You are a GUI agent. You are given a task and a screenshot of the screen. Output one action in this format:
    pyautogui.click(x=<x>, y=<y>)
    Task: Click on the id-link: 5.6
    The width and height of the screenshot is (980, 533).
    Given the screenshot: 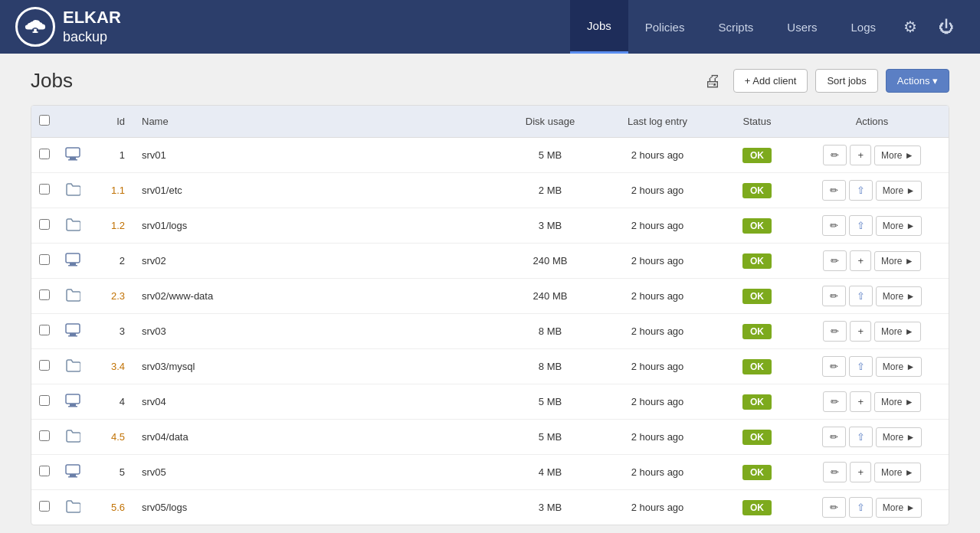 What is the action you would take?
    pyautogui.click(x=118, y=507)
    